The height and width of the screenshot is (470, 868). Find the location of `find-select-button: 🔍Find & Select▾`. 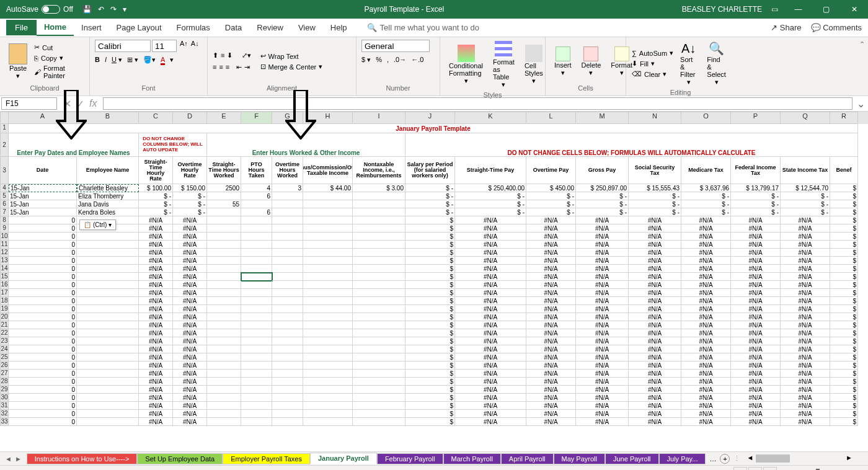

find-select-button: 🔍Find & Select▾ is located at coordinates (717, 63).